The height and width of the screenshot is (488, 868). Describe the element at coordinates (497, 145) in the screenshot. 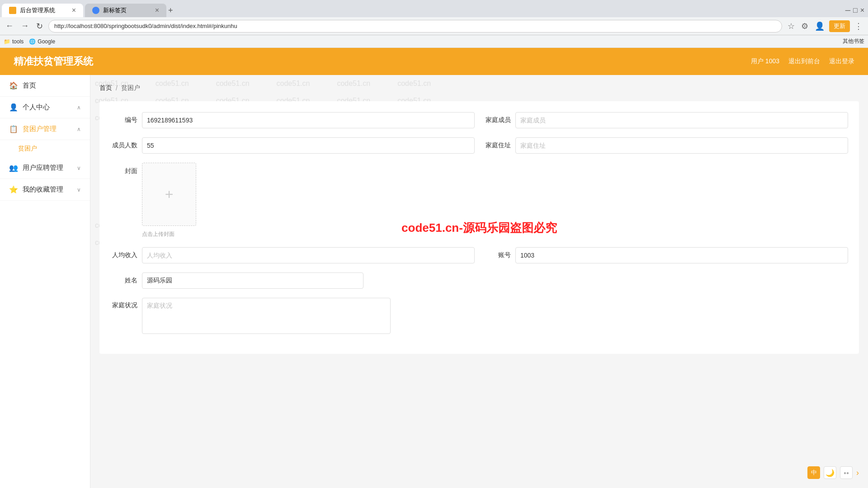

I see `family-address-label: 家庭住址` at that location.